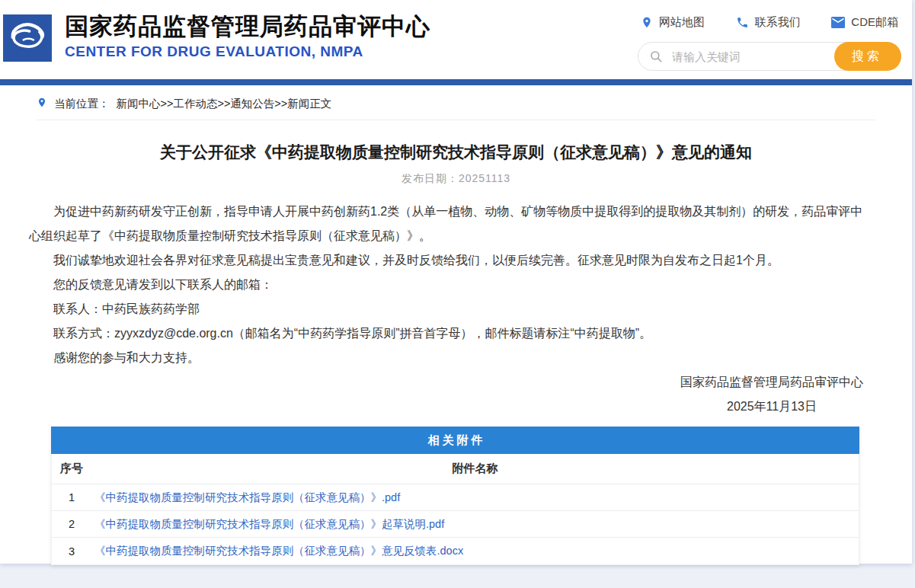 The height and width of the screenshot is (588, 915). Describe the element at coordinates (451, 334) in the screenshot. I see `article-paragraph: 联系方式：zyyxzdyz@cde.org.cn（邮箱名为“中药药学指导原则”拼…` at that location.